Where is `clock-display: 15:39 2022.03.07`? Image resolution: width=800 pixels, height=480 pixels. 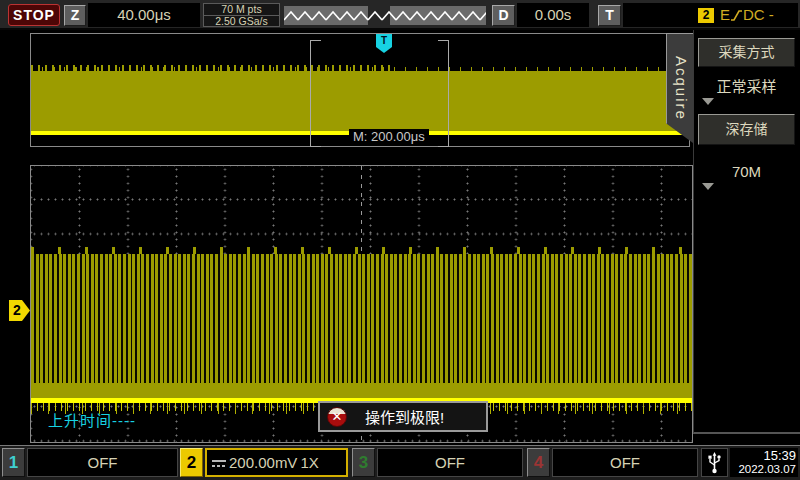
clock-display: 15:39 2022.03.07 is located at coordinates (764, 462).